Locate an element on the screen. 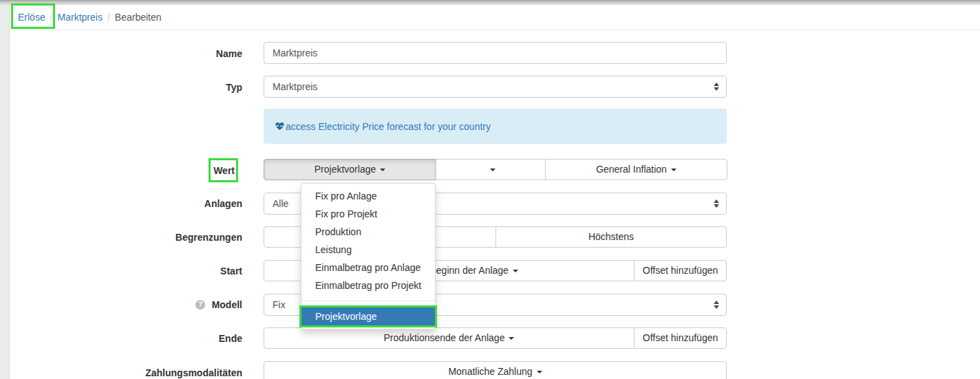  anlagen-select-value: Alle is located at coordinates (281, 204).